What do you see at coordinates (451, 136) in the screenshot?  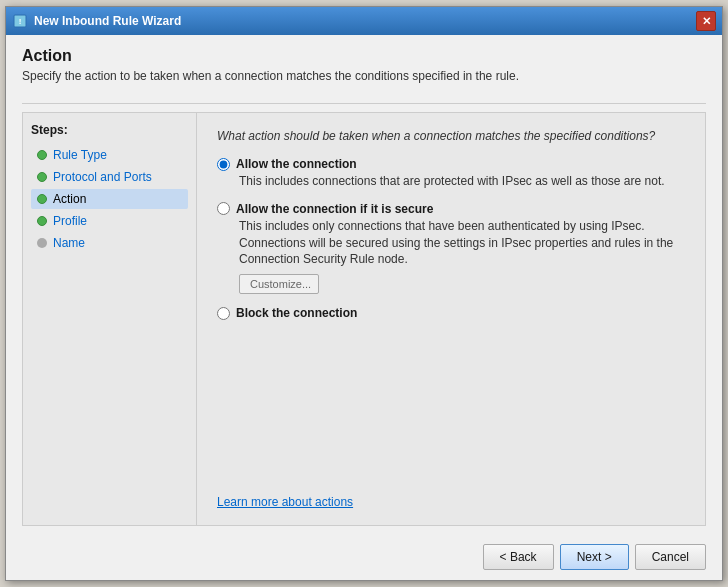 I see `question-text: What action should be taken when a conne…` at bounding box center [451, 136].